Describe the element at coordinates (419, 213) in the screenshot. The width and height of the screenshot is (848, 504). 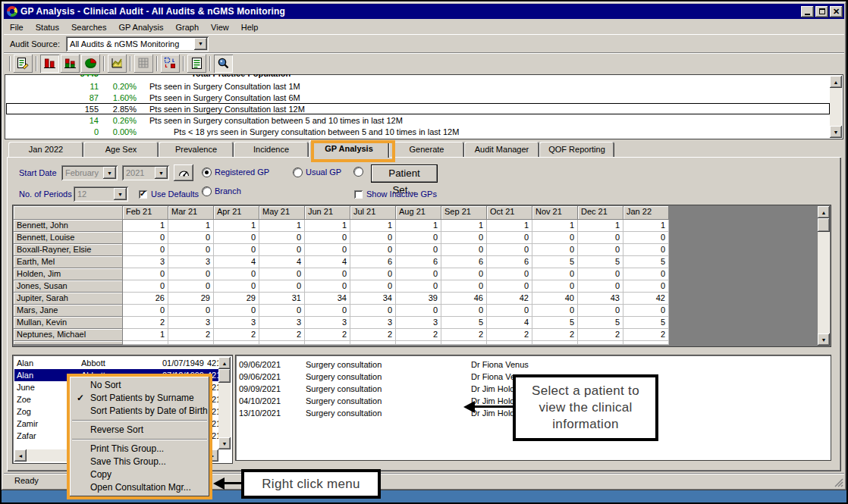
I see `month-column-header: Aug 21` at that location.